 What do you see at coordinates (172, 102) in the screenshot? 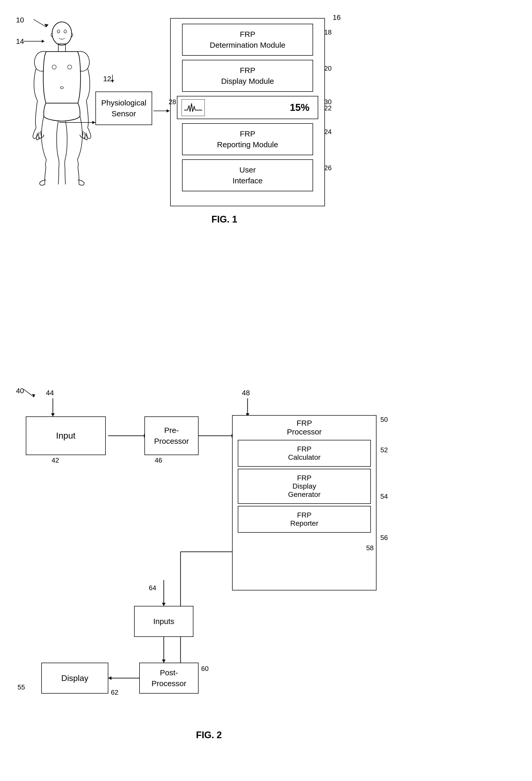
I see `ref-28: 28` at bounding box center [172, 102].